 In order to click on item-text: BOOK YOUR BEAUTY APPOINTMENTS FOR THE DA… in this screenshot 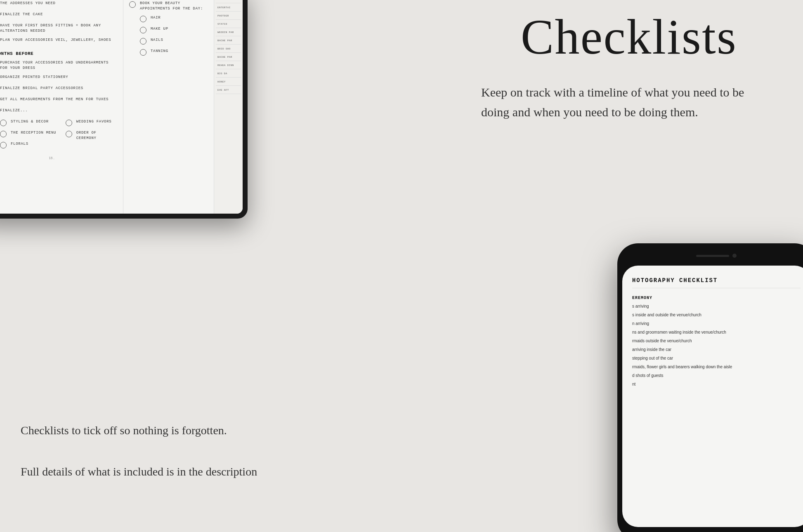, I will do `click(174, 6)`.